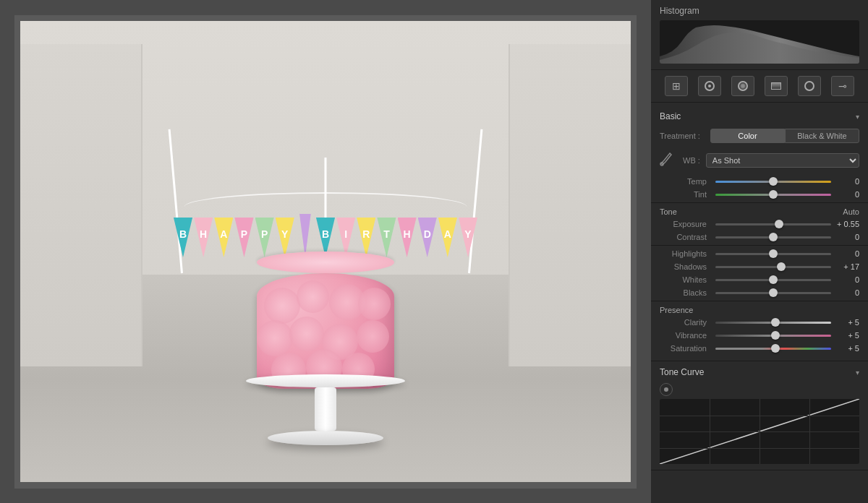  What do you see at coordinates (683, 348) in the screenshot?
I see `saturation-label: Saturation` at bounding box center [683, 348].